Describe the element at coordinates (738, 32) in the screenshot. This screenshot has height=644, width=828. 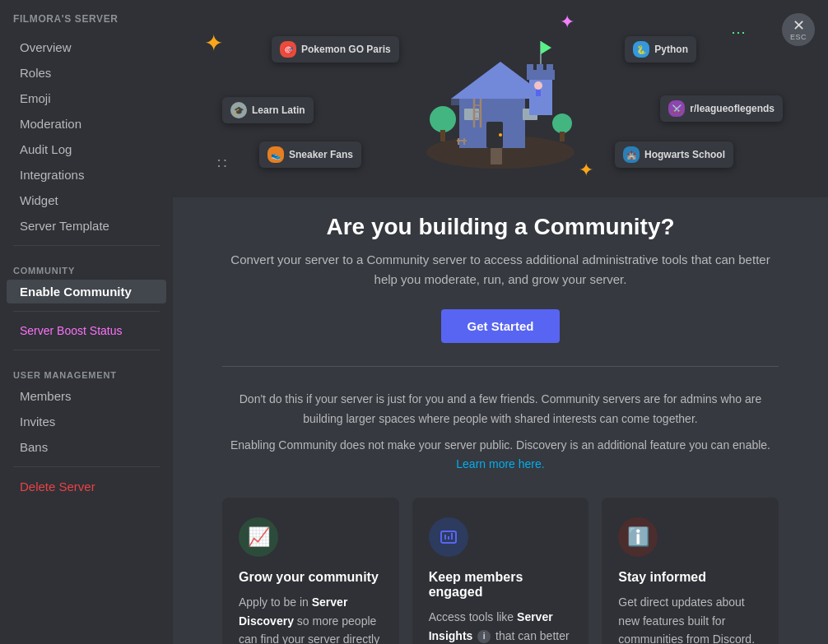
I see `teal-dots-decoration: ⋯` at that location.